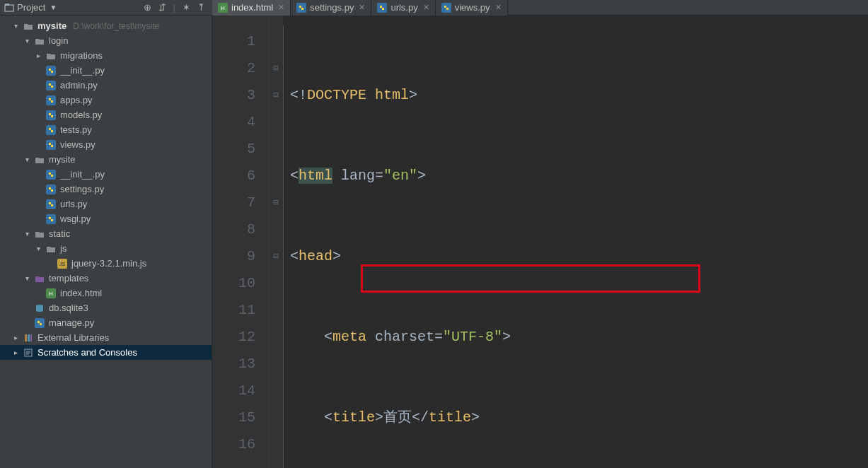  I want to click on tree-row: wsgi.py, so click(106, 219).